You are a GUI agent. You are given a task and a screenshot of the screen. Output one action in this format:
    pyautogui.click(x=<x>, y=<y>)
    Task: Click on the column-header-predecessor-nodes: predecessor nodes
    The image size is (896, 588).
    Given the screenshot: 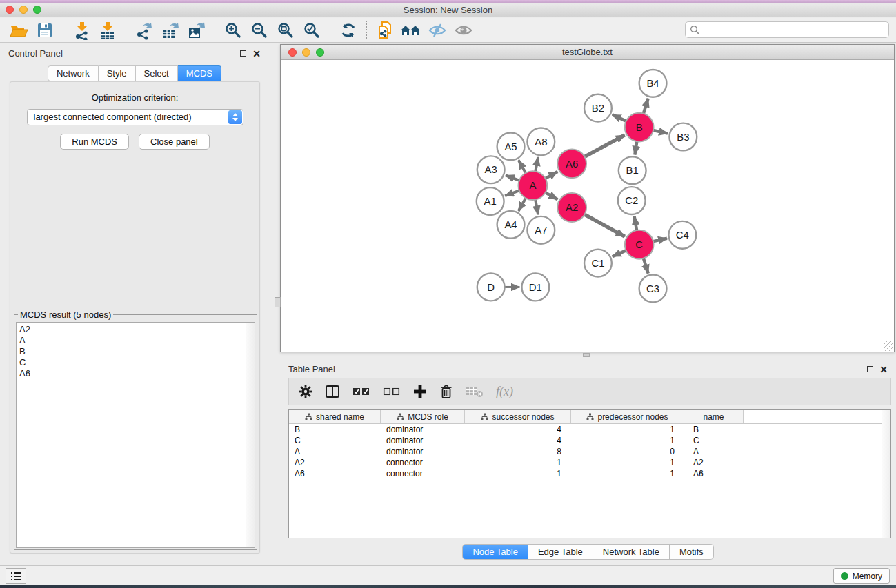 What is the action you would take?
    pyautogui.click(x=628, y=416)
    